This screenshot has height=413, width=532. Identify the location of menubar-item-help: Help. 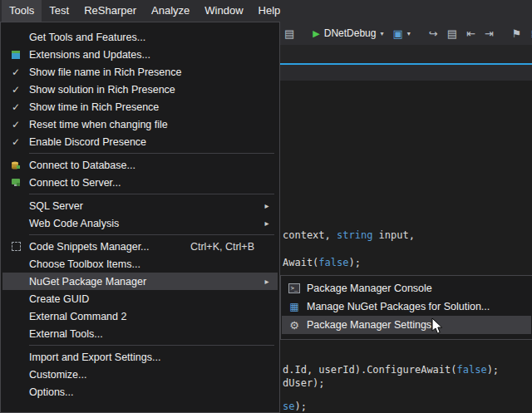
(269, 11).